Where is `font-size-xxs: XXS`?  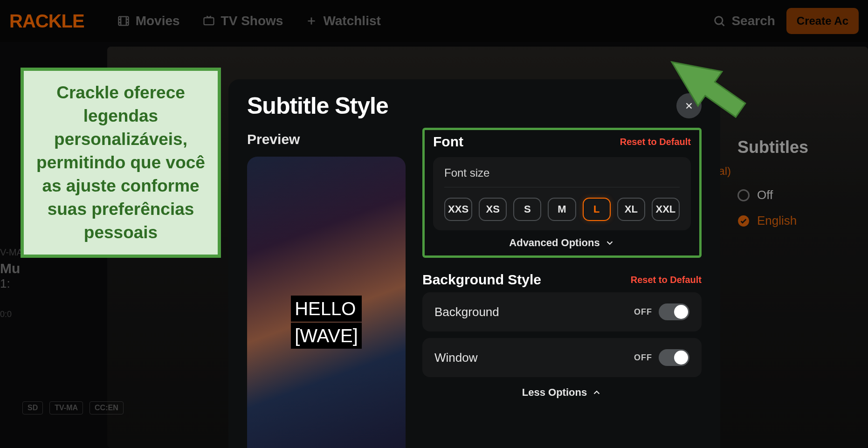 font-size-xxs: XXS is located at coordinates (458, 209).